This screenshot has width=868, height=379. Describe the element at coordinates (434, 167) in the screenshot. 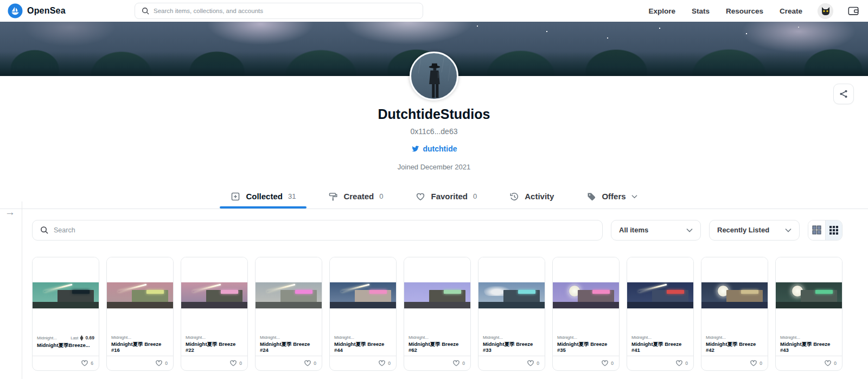

I see `joined-date: Joined December 2021` at that location.